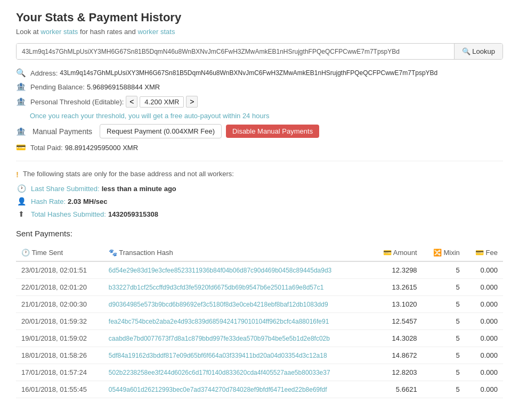 This screenshot has width=519, height=420. What do you see at coordinates (60, 270) in the screenshot?
I see `cell-time: 23/01/2018, 02:01:51` at bounding box center [60, 270].